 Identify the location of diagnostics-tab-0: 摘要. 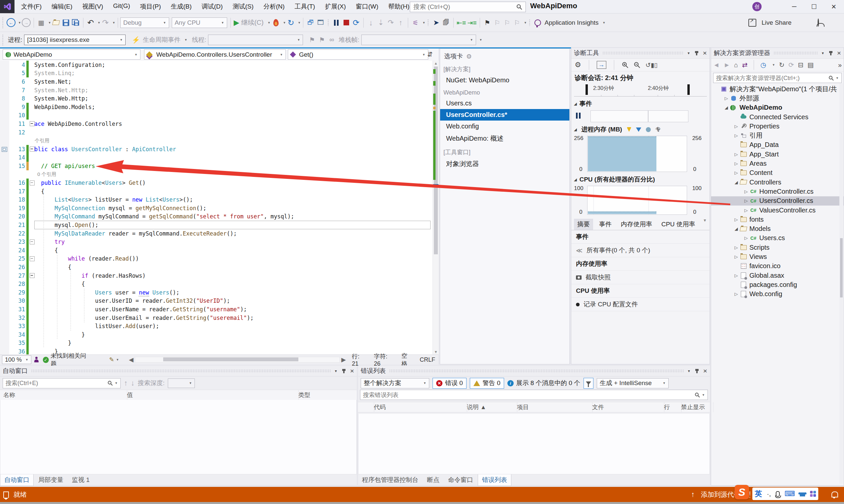
(584, 224).